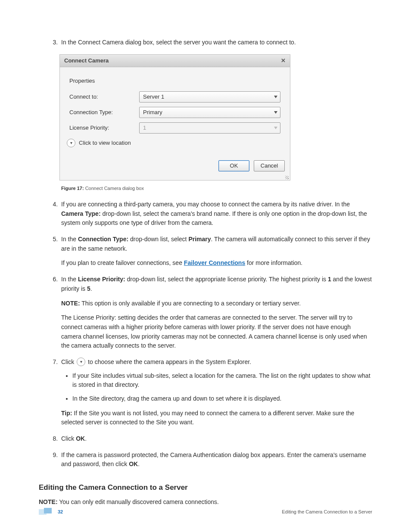 The width and height of the screenshot is (411, 532). Describe the element at coordinates (89, 289) in the screenshot. I see `step-6-bold-3: 5` at that location.